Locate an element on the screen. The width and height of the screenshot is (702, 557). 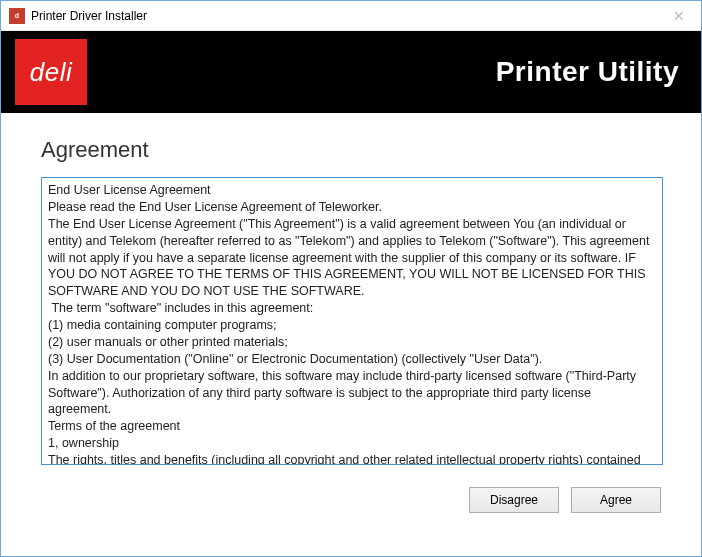
window-title: Printer Driver Installer is located at coordinates (89, 16).